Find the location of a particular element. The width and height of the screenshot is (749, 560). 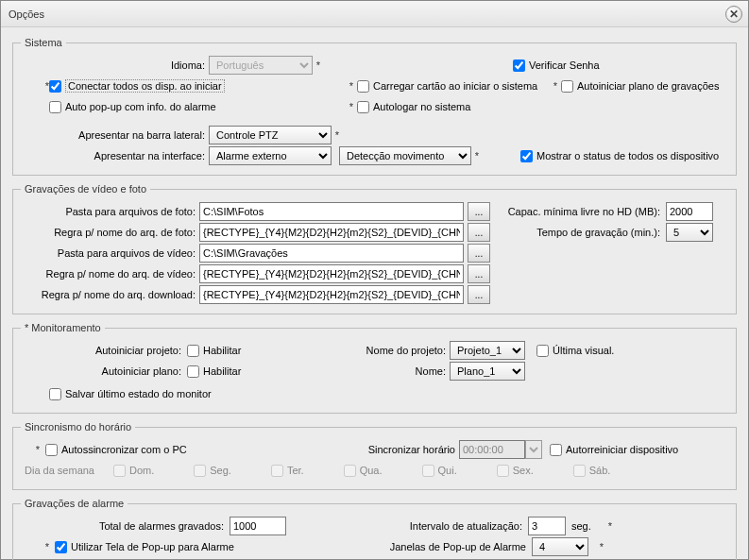

interface-label: Apresentar na interface: is located at coordinates (113, 156).